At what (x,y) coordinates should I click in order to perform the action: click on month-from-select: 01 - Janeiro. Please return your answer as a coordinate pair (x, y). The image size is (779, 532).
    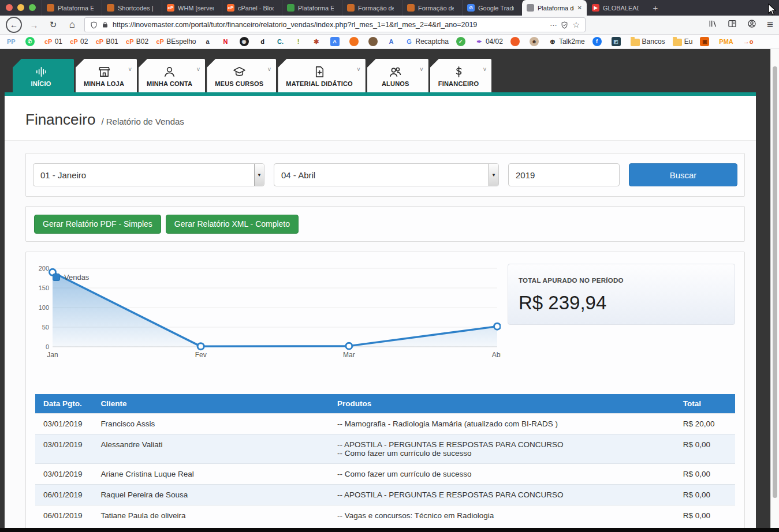
    Looking at the image, I should click on (149, 175).